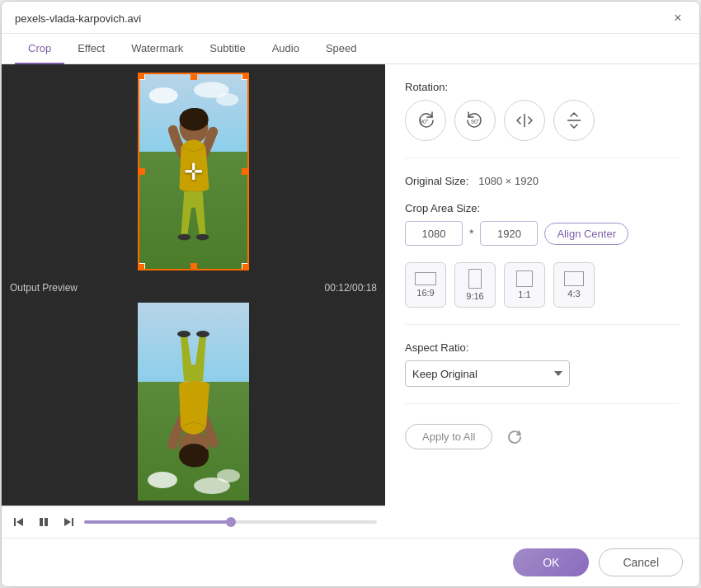 This screenshot has width=701, height=588. Describe the element at coordinates (543, 365) in the screenshot. I see `aspect-ratio-section: Aspect Ratio: Keep Original 16:9 9:16 1:…` at that location.